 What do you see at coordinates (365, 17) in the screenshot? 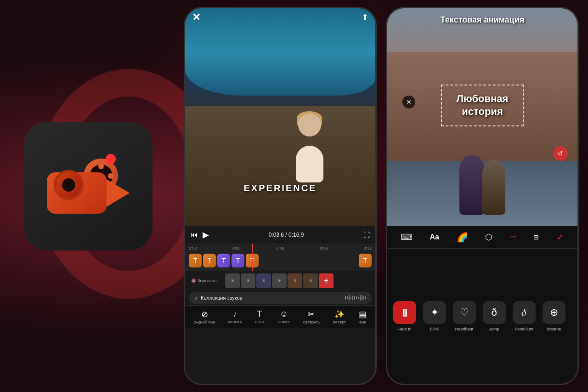
I see `share-button: ⬆` at bounding box center [365, 17].